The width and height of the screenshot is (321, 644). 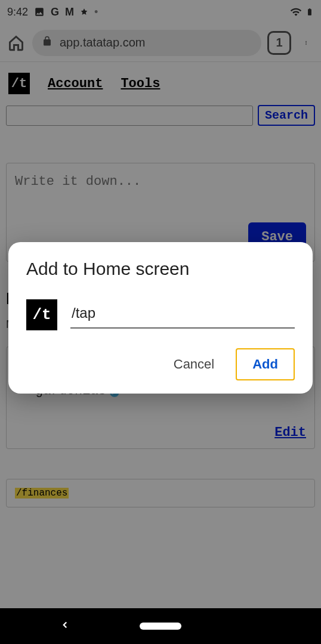 I want to click on back-button, so click(x=65, y=626).